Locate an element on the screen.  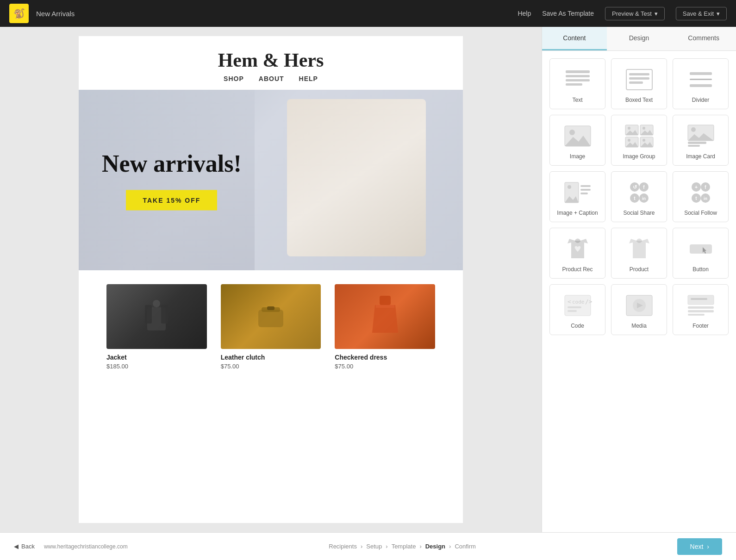
breadcrumb-design: Design is located at coordinates (435, 546).